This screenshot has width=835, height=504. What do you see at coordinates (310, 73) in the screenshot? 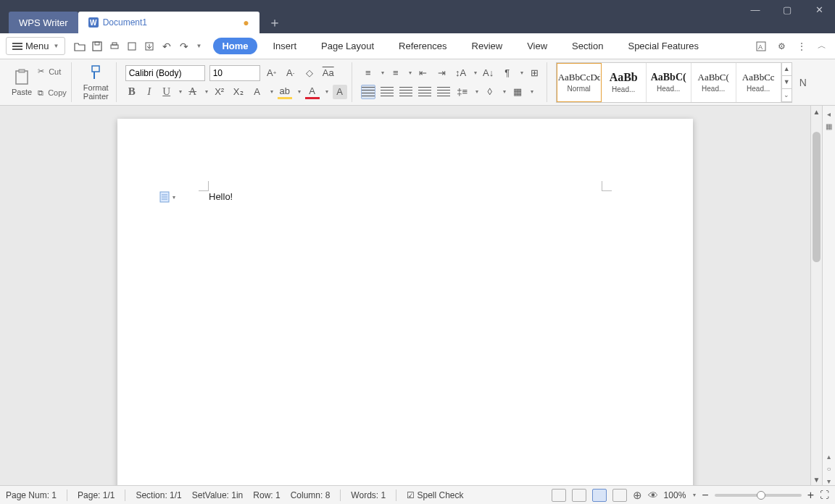
I see `clear-format-icon: ◇` at bounding box center [310, 73].